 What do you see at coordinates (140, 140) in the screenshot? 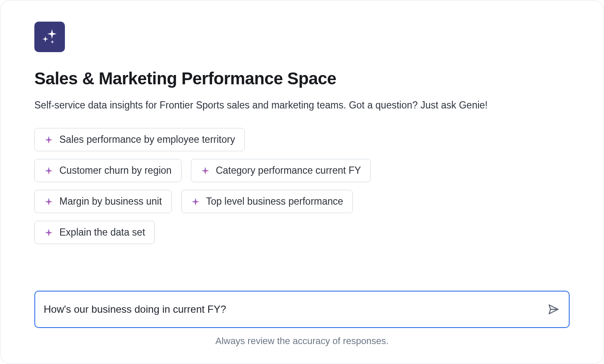
I see `suggestion-chip-sales-performance: Sales performance by employee territory` at bounding box center [140, 140].